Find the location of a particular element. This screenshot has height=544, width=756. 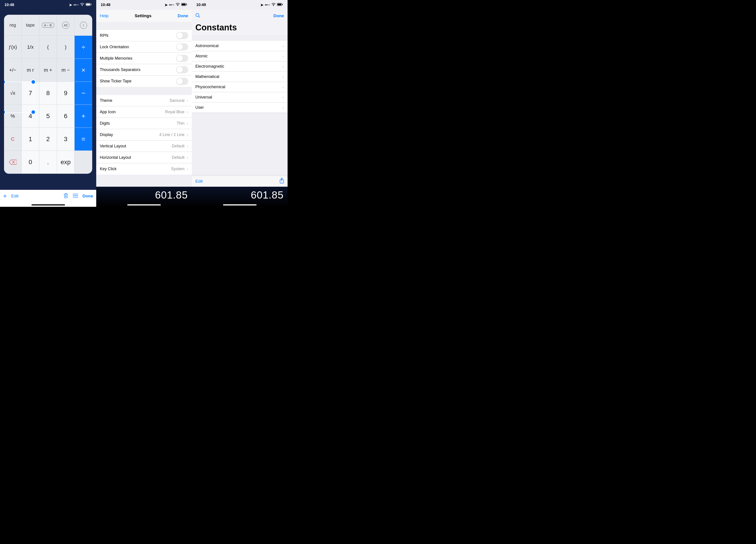

key-convert: A › B is located at coordinates (48, 25).